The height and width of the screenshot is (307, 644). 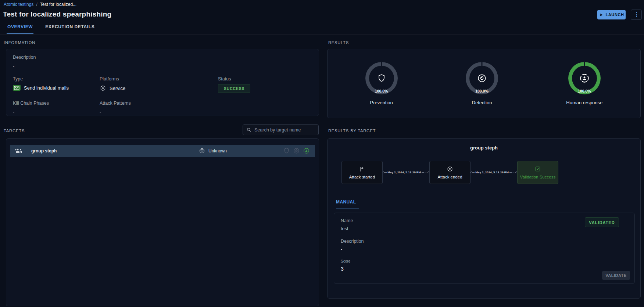 What do you see at coordinates (159, 103) in the screenshot?
I see `attack-patterns-label: Attack Patterns` at bounding box center [159, 103].